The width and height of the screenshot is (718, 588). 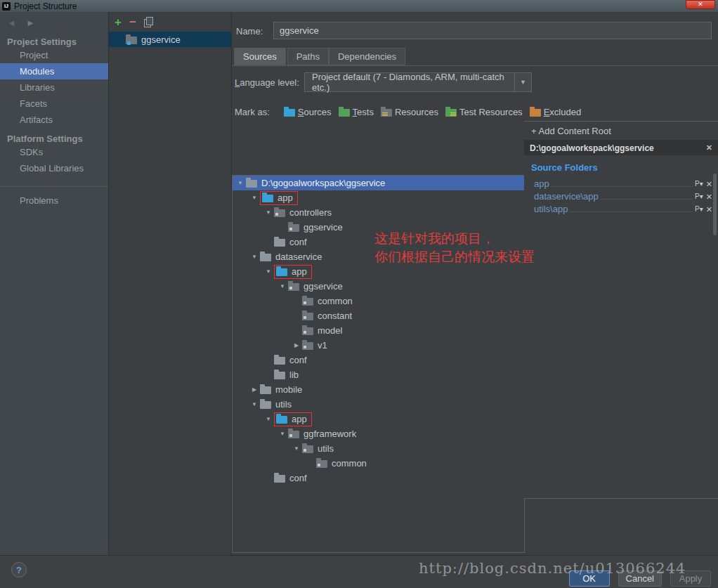 I want to click on tree-row-common: common, so click(x=378, y=301).